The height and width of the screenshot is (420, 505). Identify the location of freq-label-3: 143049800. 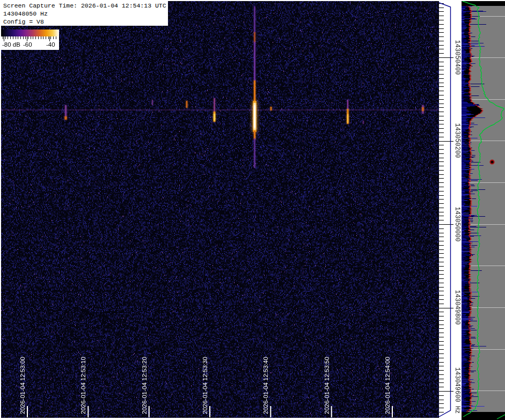
(457, 308).